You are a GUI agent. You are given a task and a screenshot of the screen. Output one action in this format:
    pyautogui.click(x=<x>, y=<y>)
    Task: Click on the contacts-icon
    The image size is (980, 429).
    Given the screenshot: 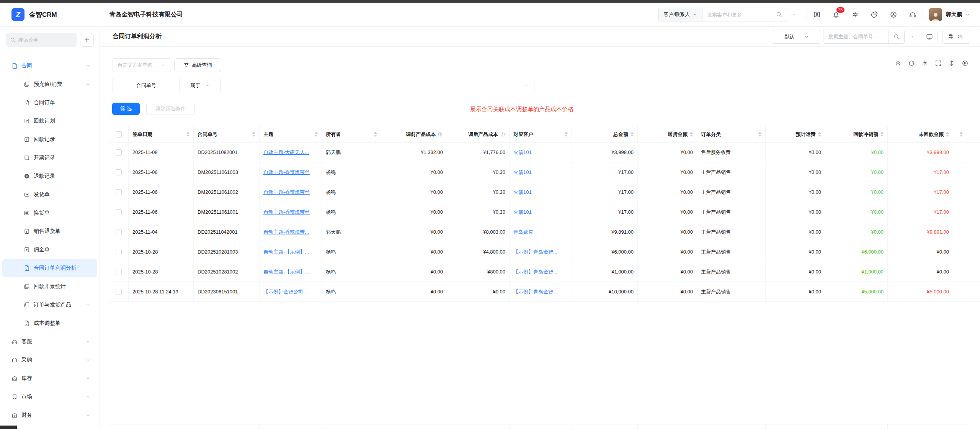 What is the action you would take?
    pyautogui.click(x=817, y=15)
    